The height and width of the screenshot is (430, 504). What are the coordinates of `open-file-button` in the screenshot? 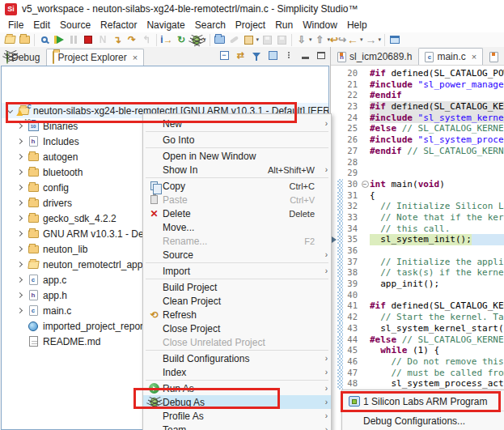 It's located at (10, 40).